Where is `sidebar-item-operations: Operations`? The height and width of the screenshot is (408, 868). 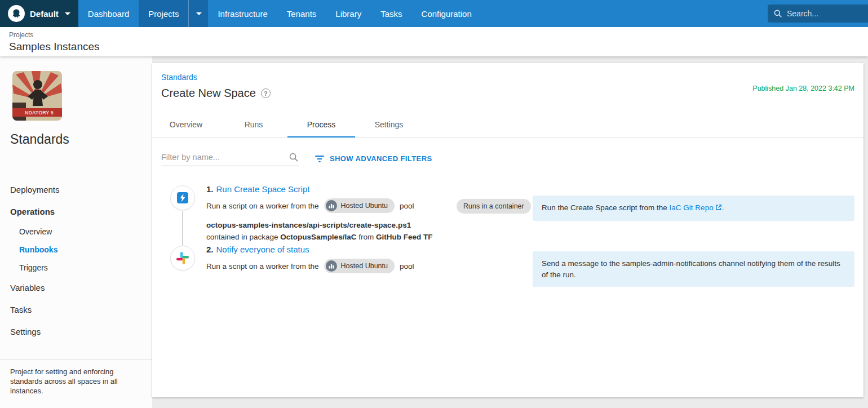 sidebar-item-operations: Operations is located at coordinates (76, 212).